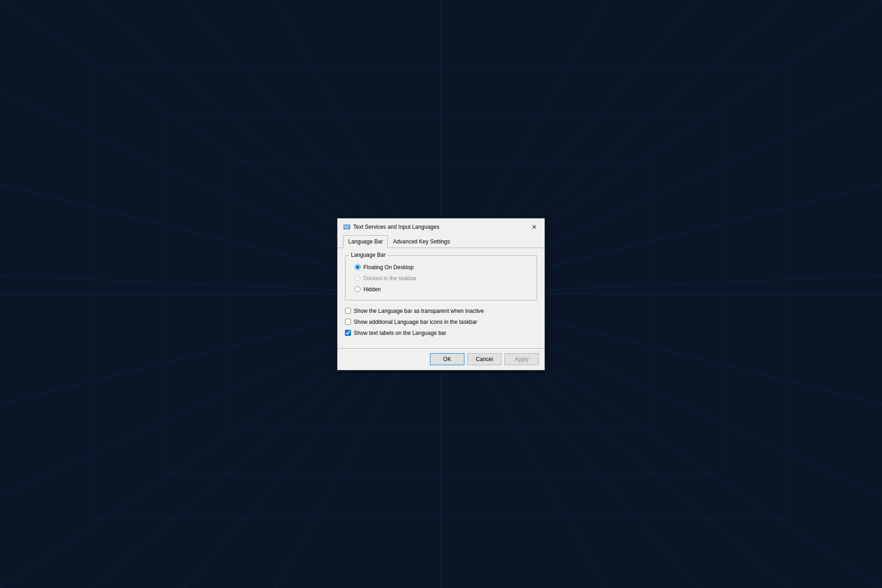 Image resolution: width=882 pixels, height=588 pixels. What do you see at coordinates (400, 333) in the screenshot?
I see `checkbox-text-labels-label: Show text labels on the Language bar` at bounding box center [400, 333].